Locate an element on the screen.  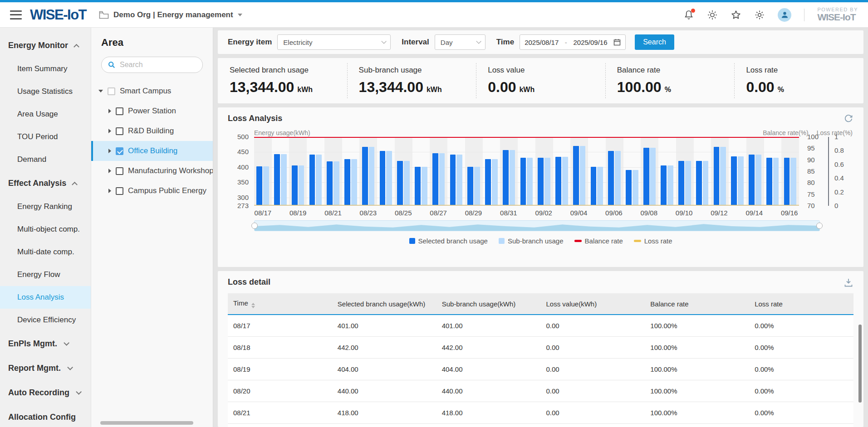
hamburger-icon is located at coordinates (16, 15).